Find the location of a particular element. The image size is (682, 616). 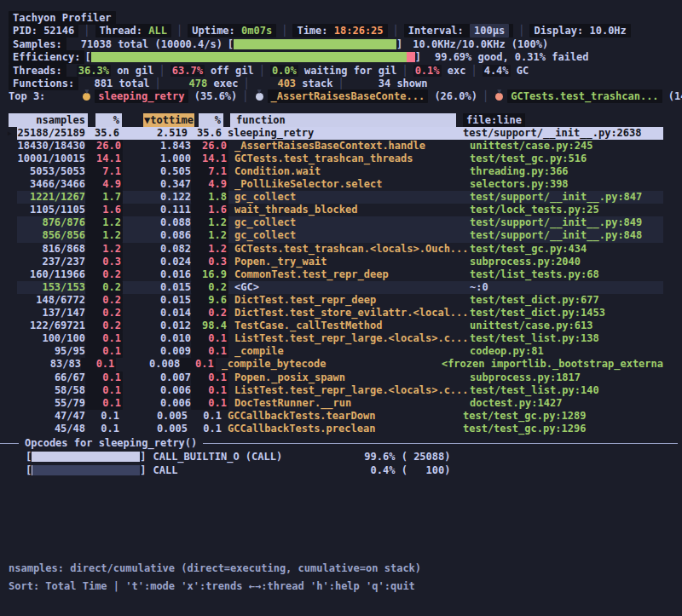

table-row: 122/697210.20.01298.4TestCase._callTestM… is located at coordinates (340, 325).